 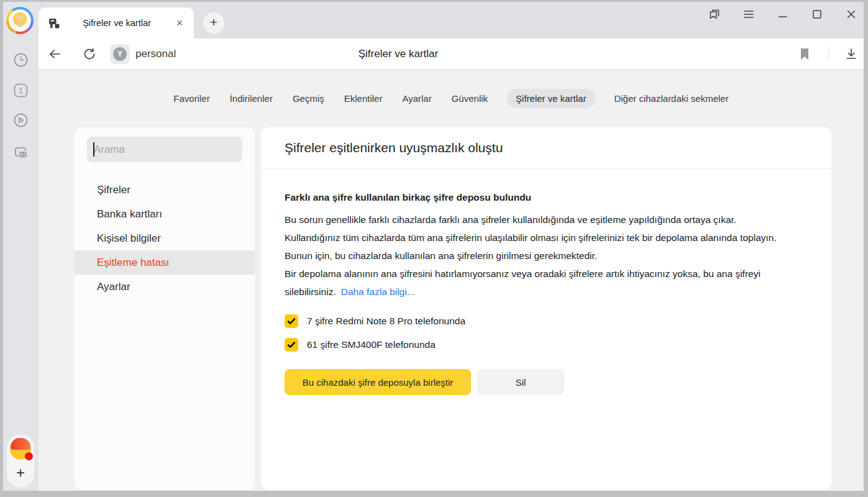 What do you see at coordinates (191, 98) in the screenshot?
I see `nav-favoriler: Favoriler` at bounding box center [191, 98].